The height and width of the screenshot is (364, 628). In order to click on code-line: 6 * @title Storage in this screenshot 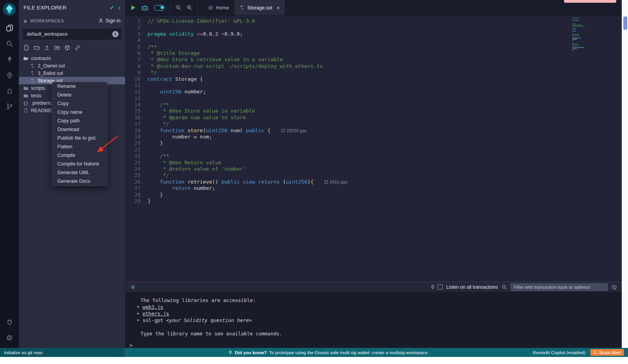, I will do `click(374, 53)`.